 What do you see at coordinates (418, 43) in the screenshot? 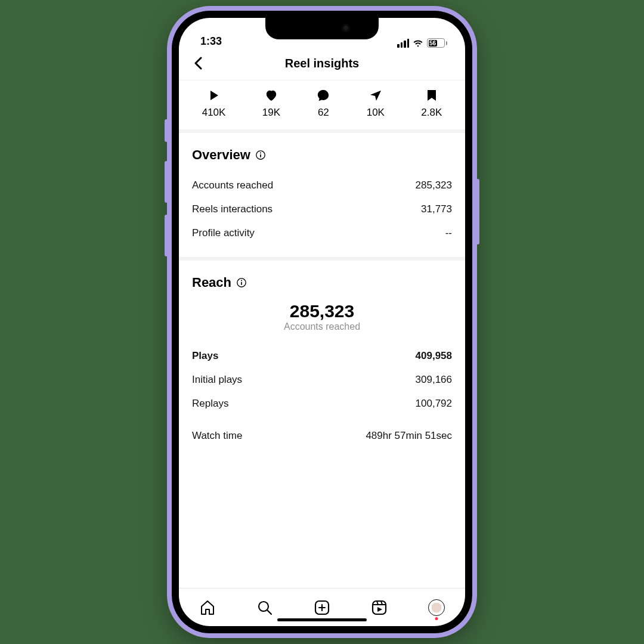
I see `wifi-icon` at bounding box center [418, 43].